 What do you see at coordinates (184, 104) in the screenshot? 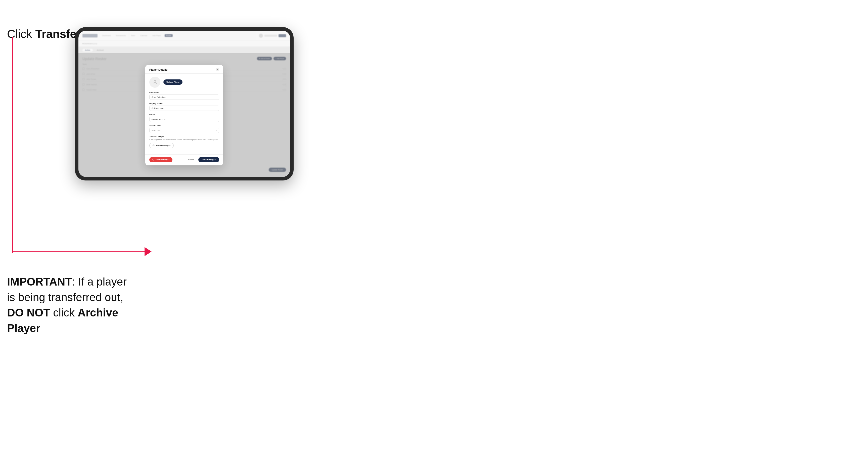
I see `ipad-screen: Dashboard Tournaments Team Calendar Add …` at bounding box center [184, 104].